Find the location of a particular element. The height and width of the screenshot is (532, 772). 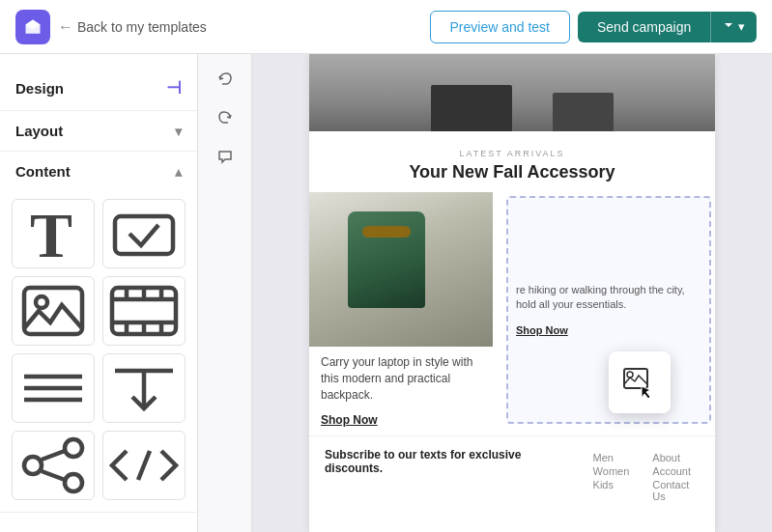

product-left: Carry your laptop in style with this mod… is located at coordinates (406, 310).